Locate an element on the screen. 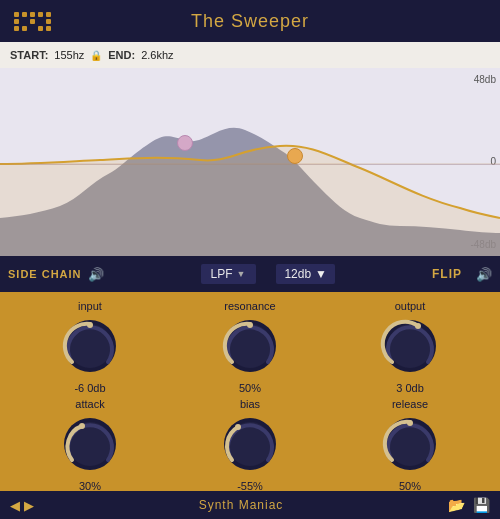 Image resolution: width=500 pixels, height=519 pixels. end-value: 2.6khz is located at coordinates (157, 55).